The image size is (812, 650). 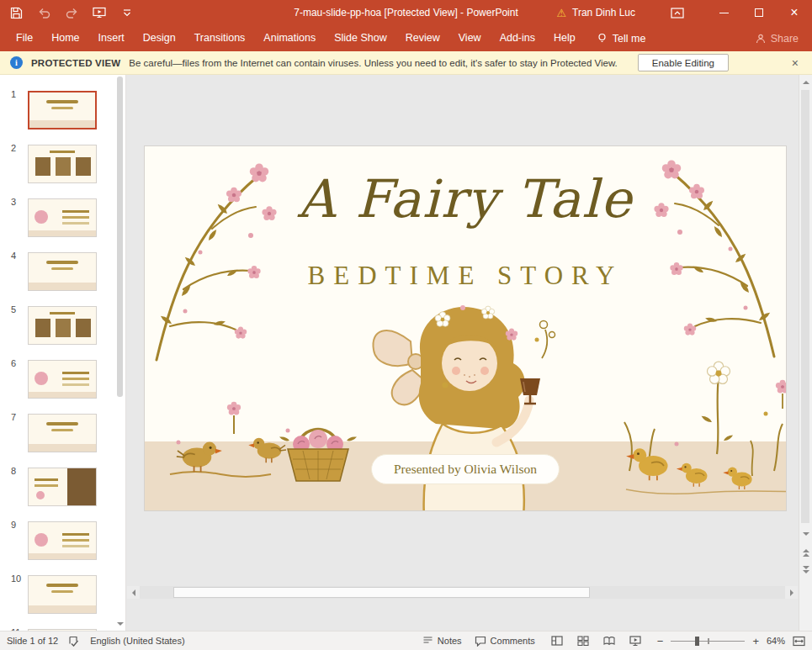 I want to click on save-icon, so click(x=16, y=13).